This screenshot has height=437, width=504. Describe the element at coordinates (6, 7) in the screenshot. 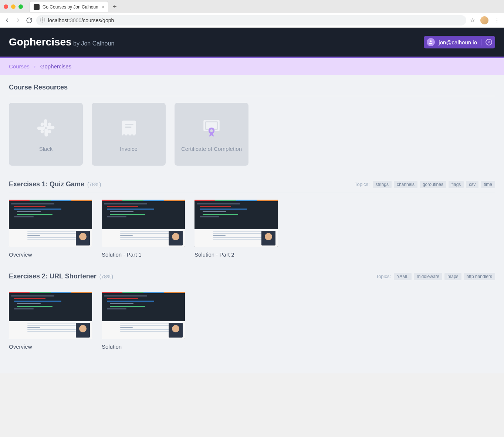

I see `close-window-button` at that location.